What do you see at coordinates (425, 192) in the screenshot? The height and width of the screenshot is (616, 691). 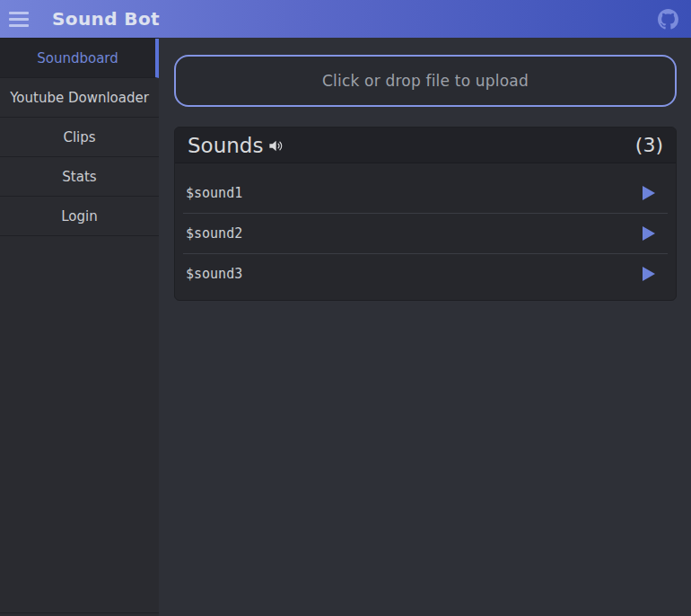 I see `sound-row: $sound1` at bounding box center [425, 192].